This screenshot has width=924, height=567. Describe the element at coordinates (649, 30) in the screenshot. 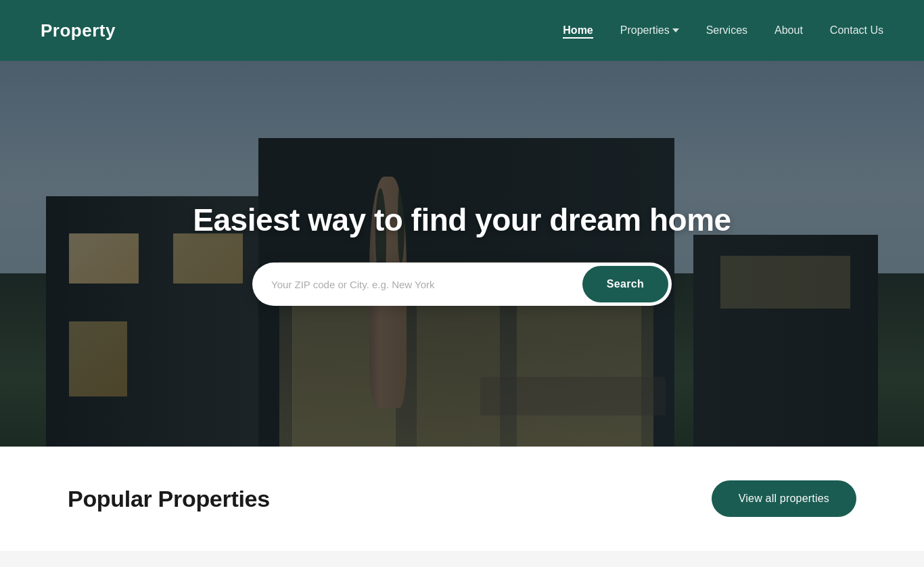

I see `nav-link-properties: Properties` at that location.